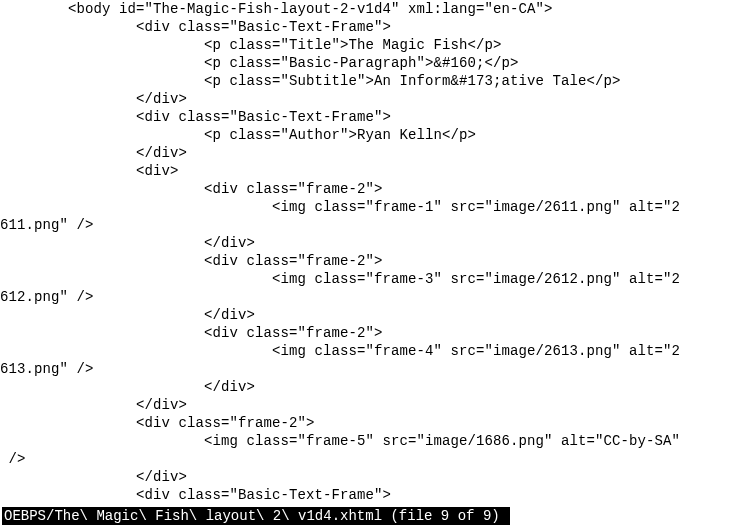 The image size is (752, 528). I want to click on code-line: <p class="Subtitle">An Inform&#173;ative…, so click(310, 81).